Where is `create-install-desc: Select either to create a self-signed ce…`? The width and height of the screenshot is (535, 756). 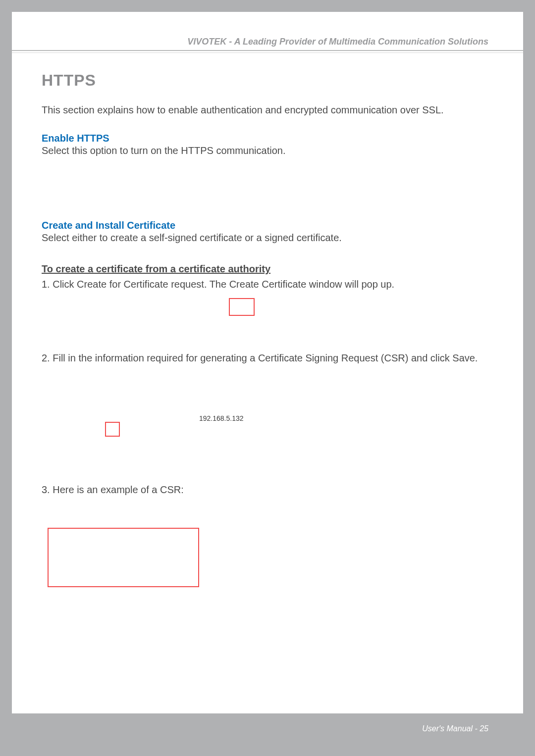
create-install-desc: Select either to create a self-signed ce… is located at coordinates (267, 238).